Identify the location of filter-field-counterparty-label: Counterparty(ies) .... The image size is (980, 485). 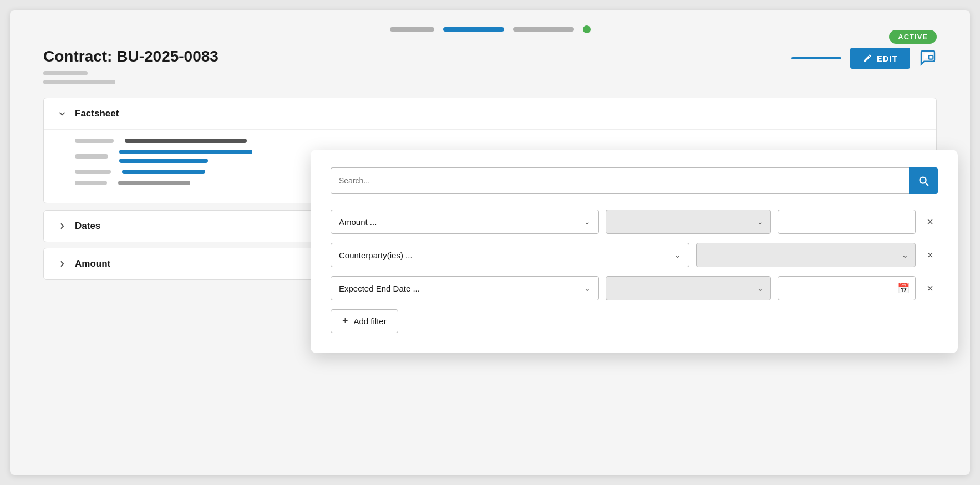
(376, 255).